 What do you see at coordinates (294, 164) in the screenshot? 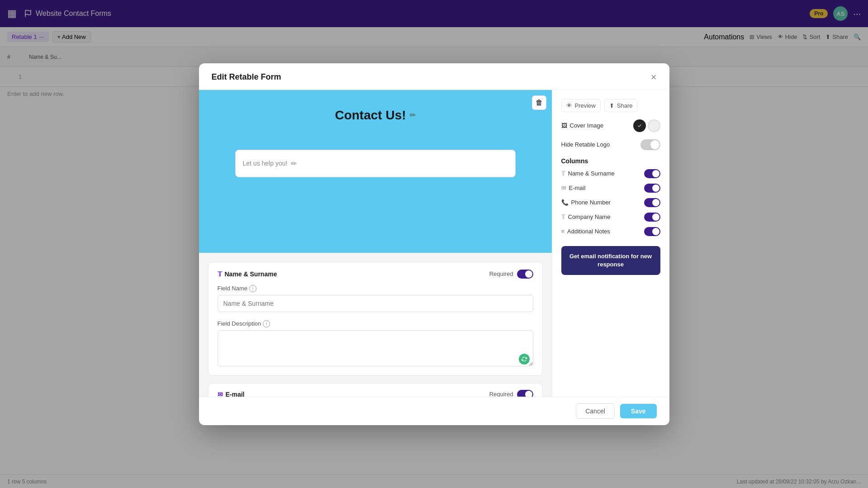
I see `form-subtitle-edit-icon: ✏` at bounding box center [294, 164].